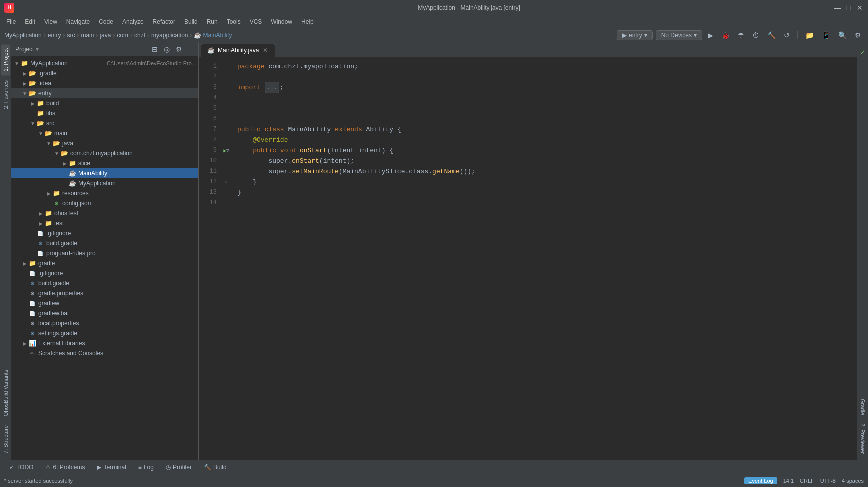  What do you see at coordinates (307, 22) in the screenshot?
I see `menu-help: Help` at bounding box center [307, 22].